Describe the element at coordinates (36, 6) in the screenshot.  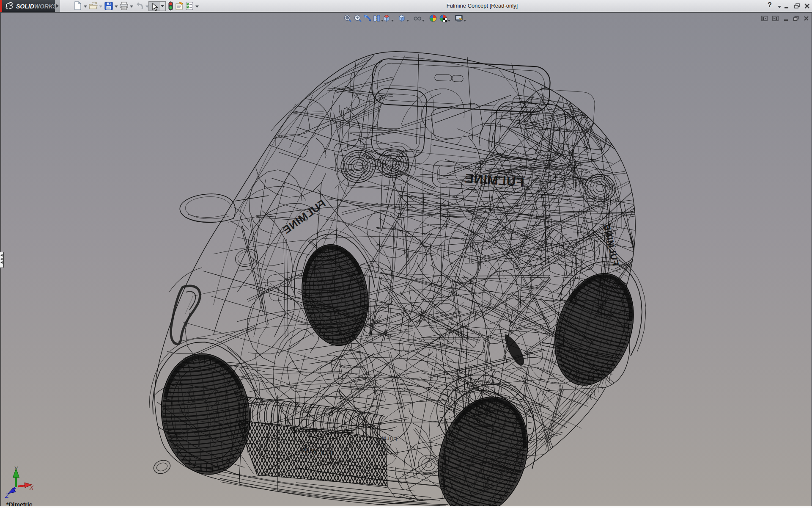
I see `svg-text: SOLIDWORKS` at that location.